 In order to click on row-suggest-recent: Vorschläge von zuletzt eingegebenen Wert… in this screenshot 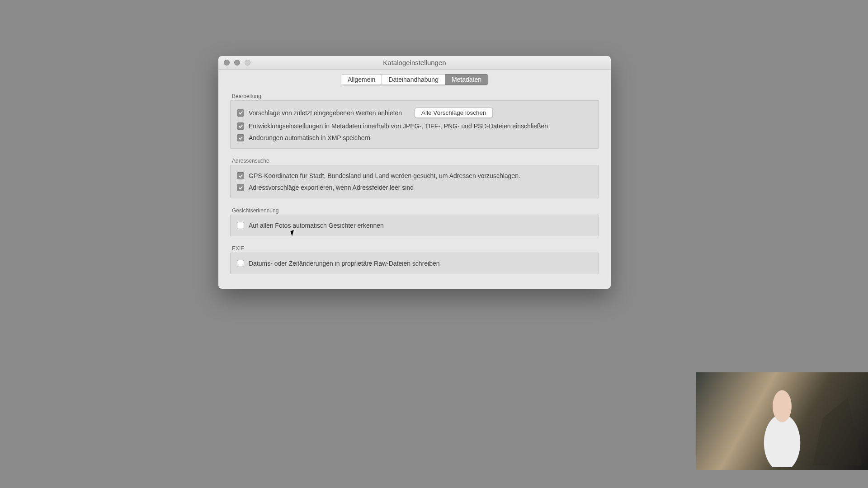, I will do `click(415, 113)`.